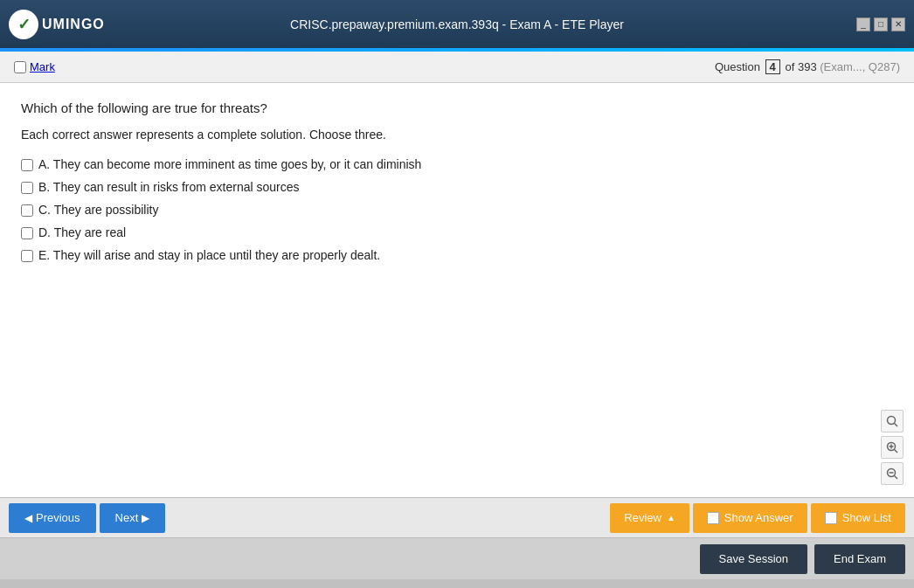 The image size is (914, 588). I want to click on prev-arrow-icon: ◀, so click(28, 518).